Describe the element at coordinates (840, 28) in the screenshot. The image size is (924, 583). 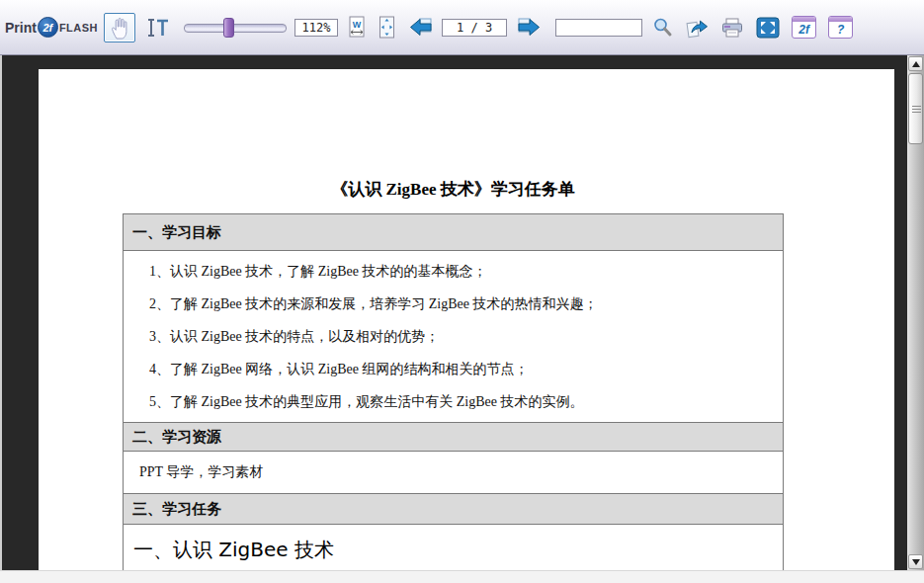
I see `help-icon: ?` at that location.